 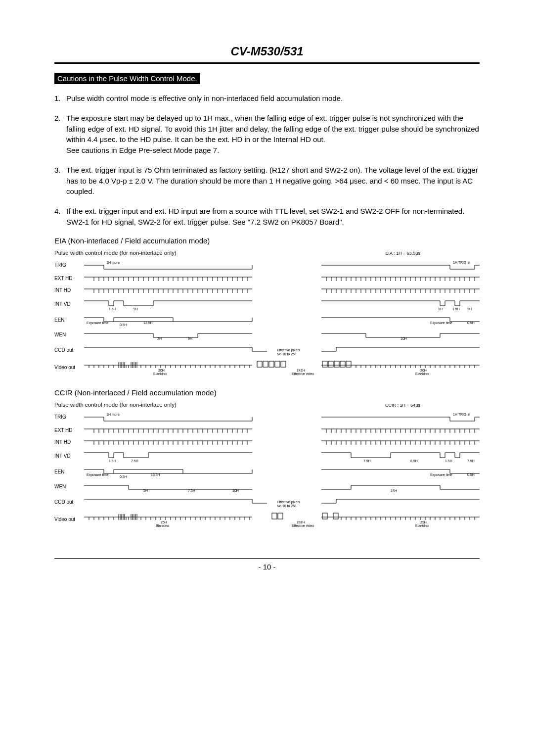 I want to click on footer-rule, so click(x=267, y=558).